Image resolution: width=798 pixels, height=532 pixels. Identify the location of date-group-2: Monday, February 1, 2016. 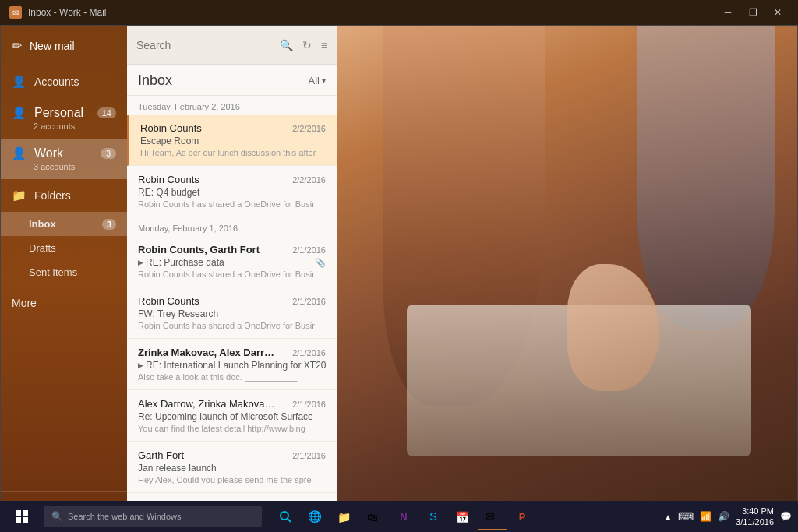
(232, 227).